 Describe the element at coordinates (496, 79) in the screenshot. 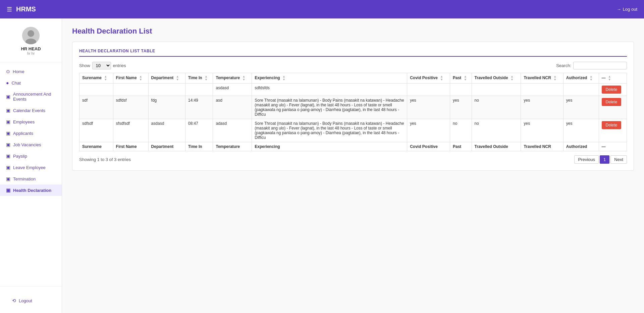

I see `col-travelled-outside: Travelled Outside ▲▼` at that location.